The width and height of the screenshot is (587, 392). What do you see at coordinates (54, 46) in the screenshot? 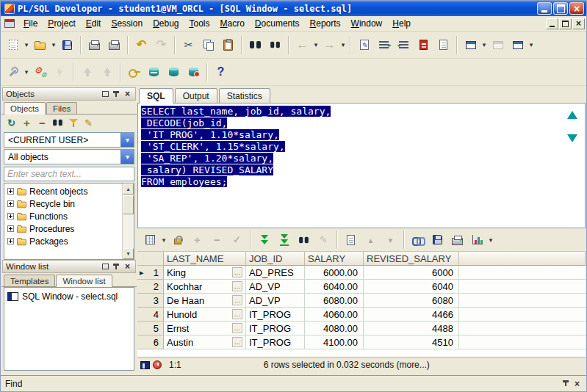
I see `open-dropdown-icon` at bounding box center [54, 46].